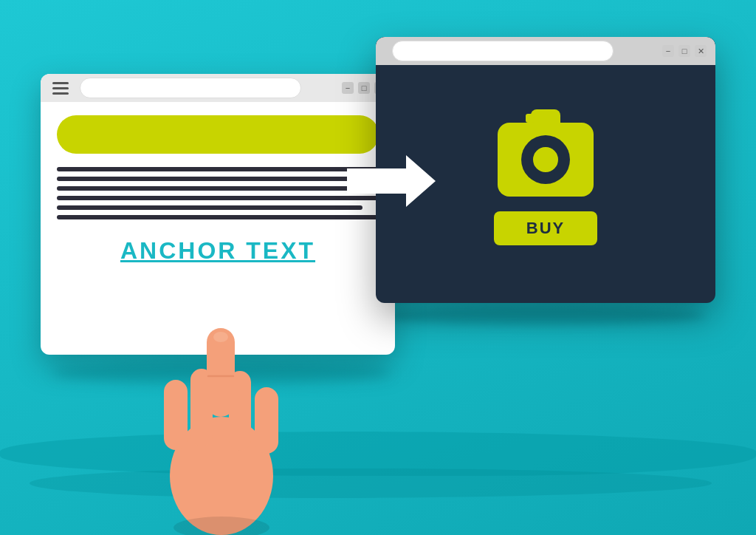 The image size is (756, 535). I want to click on titlebar-right-left-section, so click(521, 51).